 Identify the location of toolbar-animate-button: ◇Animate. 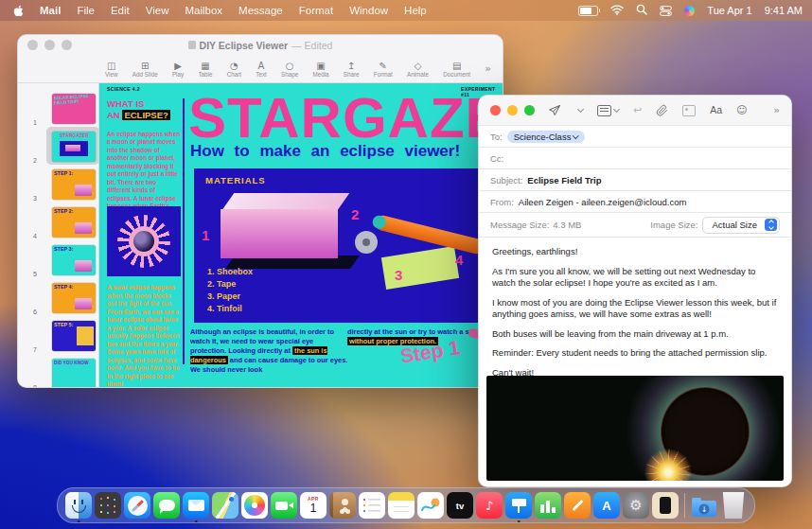
(418, 69).